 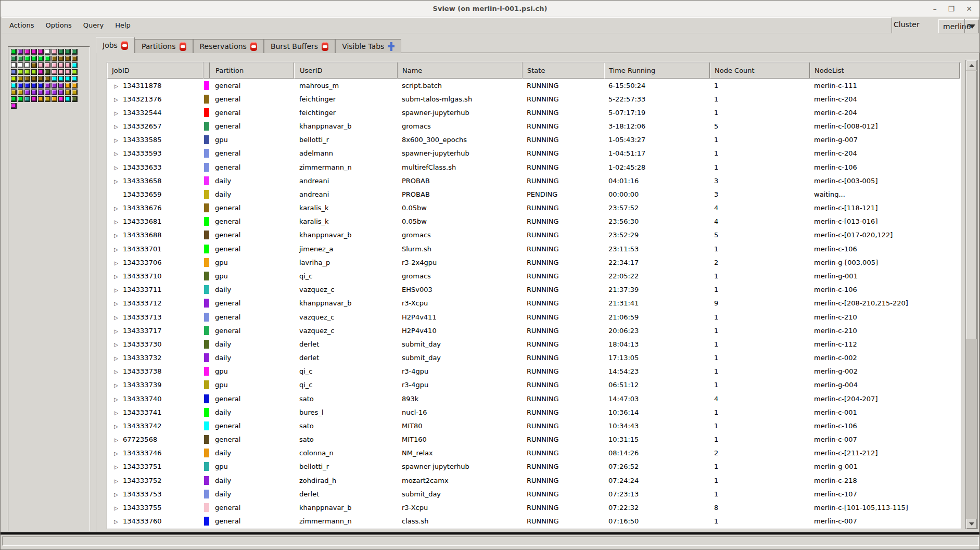 I want to click on minimize-button: –, so click(x=935, y=9).